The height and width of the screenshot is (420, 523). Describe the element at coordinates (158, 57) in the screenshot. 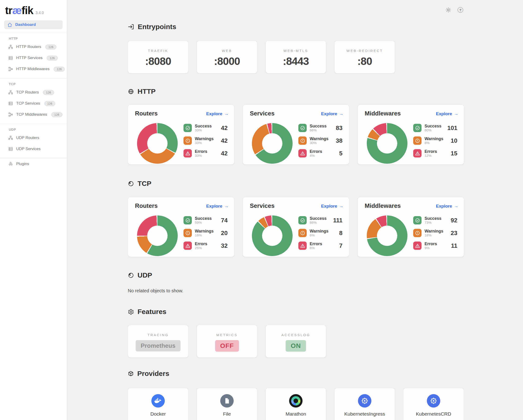

I see `entrypoint-card-traefik: TRAEFIK :8080` at that location.